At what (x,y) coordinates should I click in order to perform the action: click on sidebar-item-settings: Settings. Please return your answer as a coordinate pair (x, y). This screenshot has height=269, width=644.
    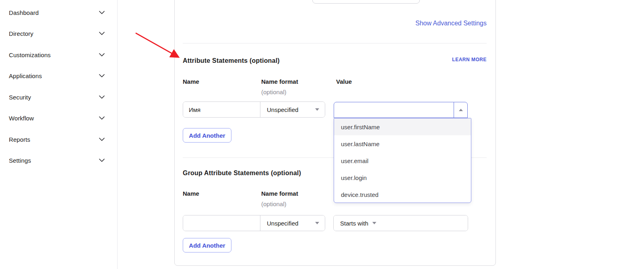
    Looking at the image, I should click on (59, 160).